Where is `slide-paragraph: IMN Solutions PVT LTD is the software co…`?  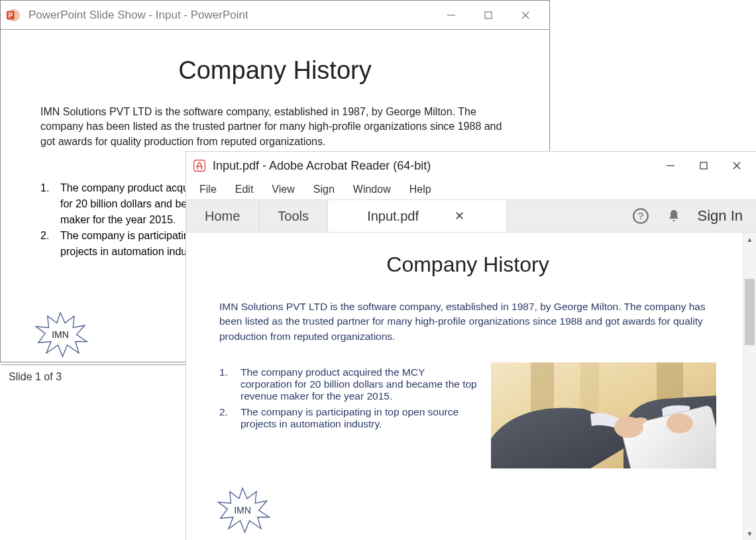
slide-paragraph: IMN Solutions PVT LTD is the software co… is located at coordinates (275, 127).